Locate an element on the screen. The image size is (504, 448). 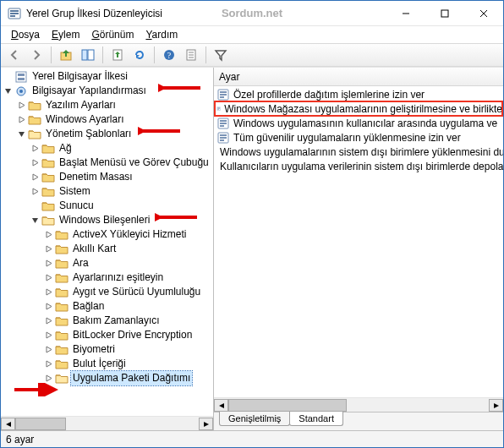
tree-system: Sistem is located at coordinates (108, 191).